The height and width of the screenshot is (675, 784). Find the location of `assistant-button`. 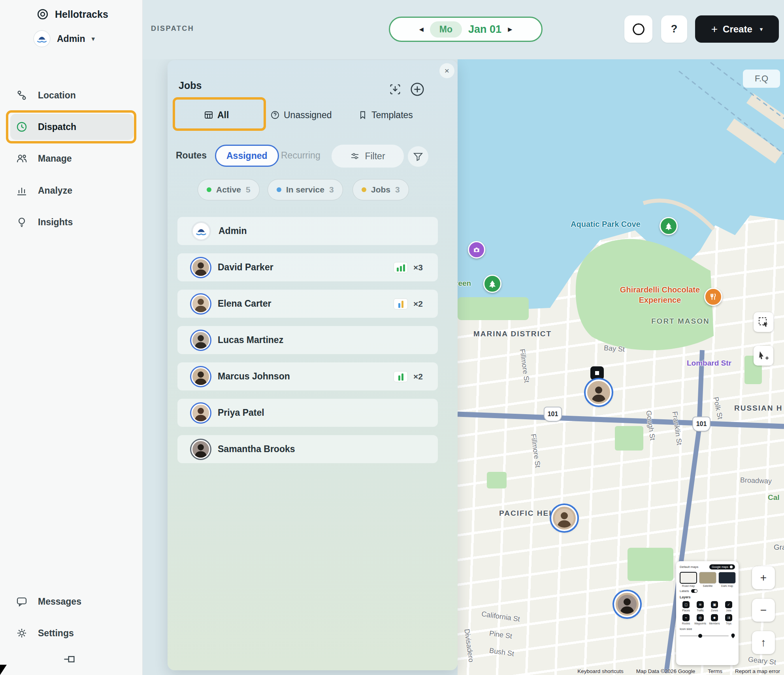

assistant-button is located at coordinates (639, 29).